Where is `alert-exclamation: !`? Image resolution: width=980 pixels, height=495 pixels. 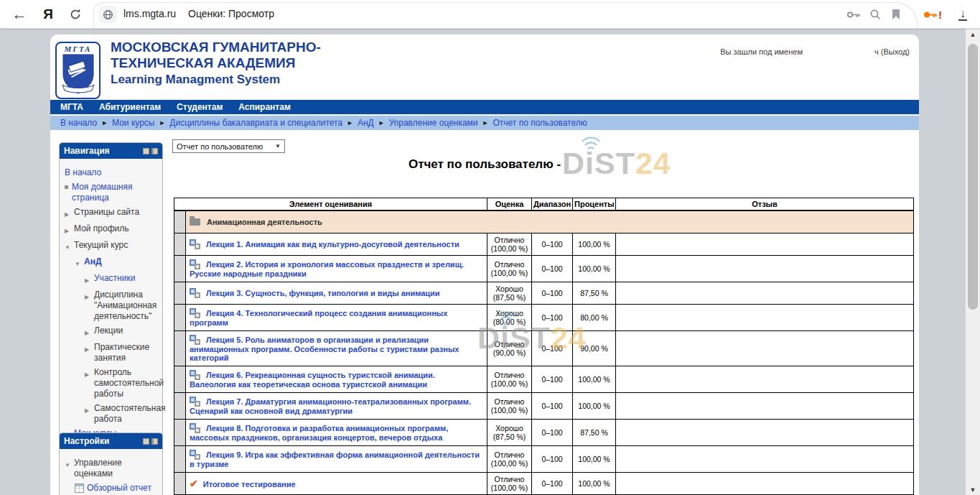 alert-exclamation: ! is located at coordinates (941, 14).